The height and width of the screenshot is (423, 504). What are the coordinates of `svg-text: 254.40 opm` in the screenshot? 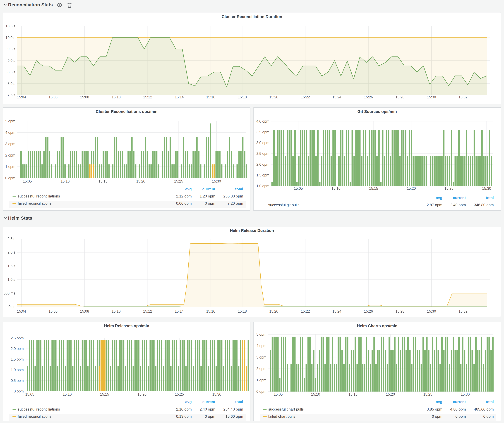 It's located at (233, 409).